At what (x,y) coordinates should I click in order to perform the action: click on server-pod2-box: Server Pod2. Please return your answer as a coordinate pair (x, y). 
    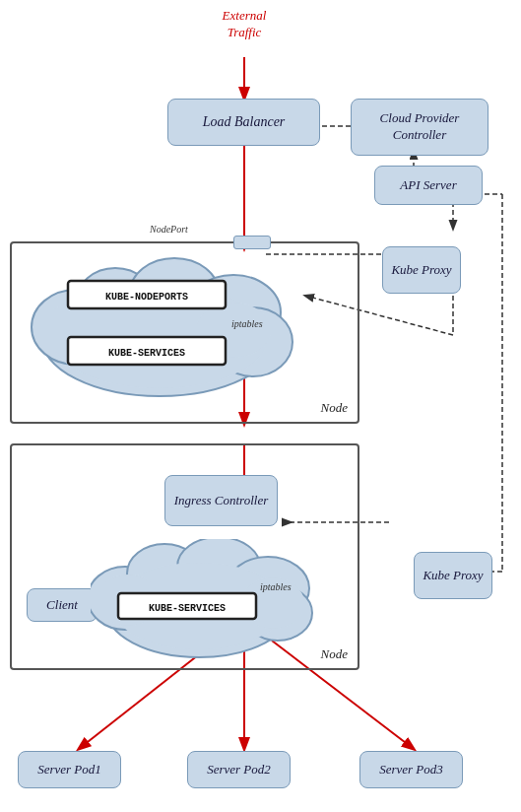
    Looking at the image, I should click on (238, 770).